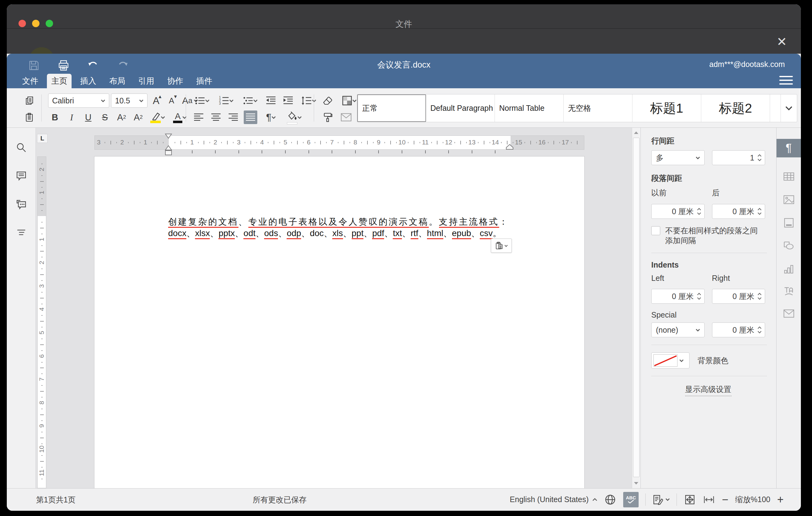  I want to click on font-name-value: Calibri, so click(75, 101).